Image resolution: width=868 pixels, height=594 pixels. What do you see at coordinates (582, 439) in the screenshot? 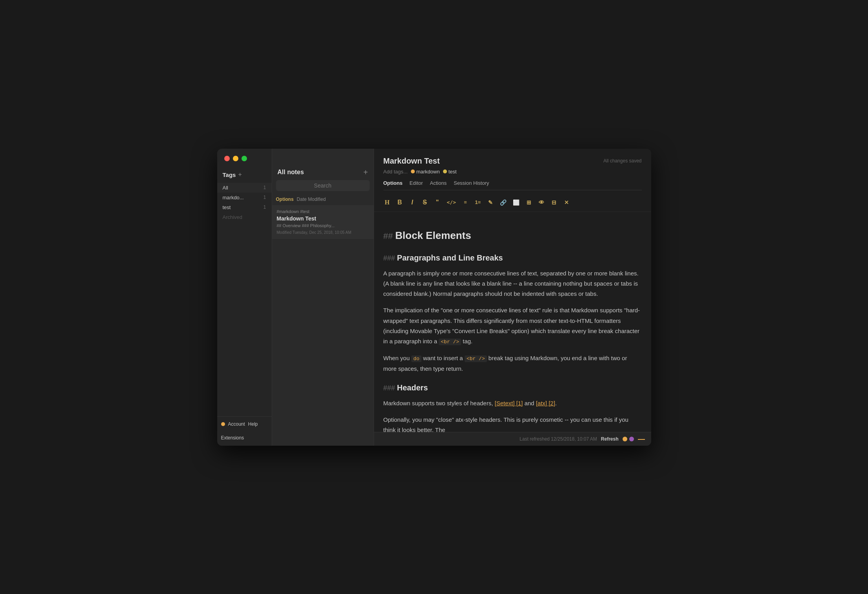
I see `bottom-right: Last refreshed 12/25/2018, 10:07 AM Refr…` at bounding box center [582, 439].